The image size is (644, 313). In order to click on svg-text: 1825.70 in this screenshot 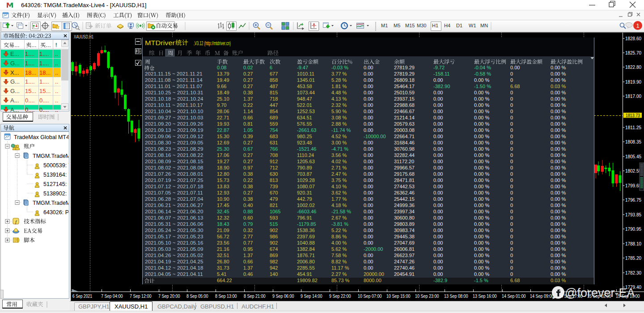, I will do `click(633, 53)`.